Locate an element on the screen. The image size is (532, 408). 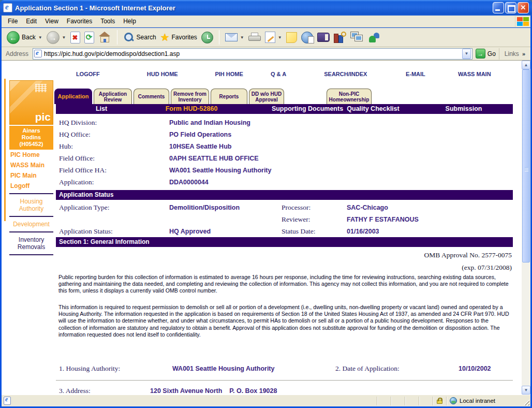
research-button is located at coordinates (340, 37).